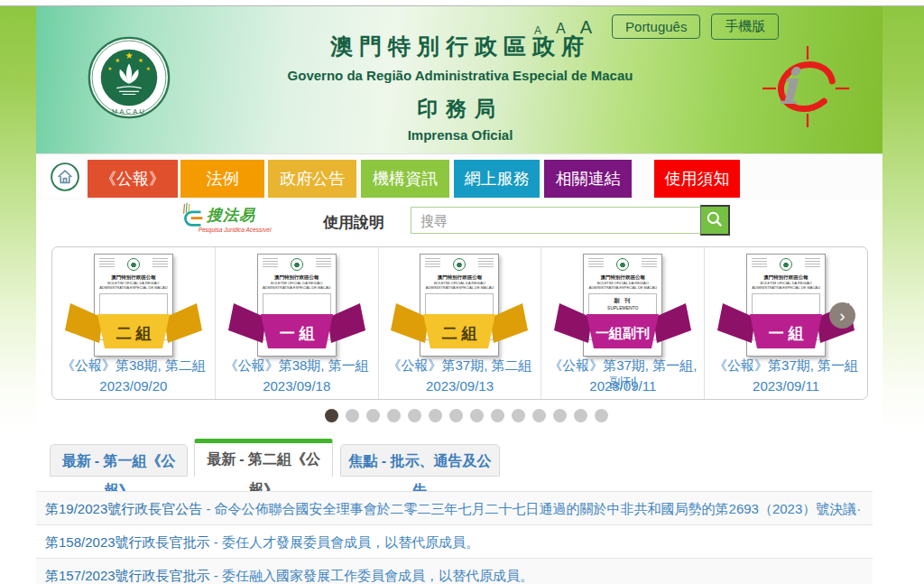 This screenshot has height=584, width=924. I want to click on gazette-title: 《公報》第37期, 第一組, so click(786, 366).